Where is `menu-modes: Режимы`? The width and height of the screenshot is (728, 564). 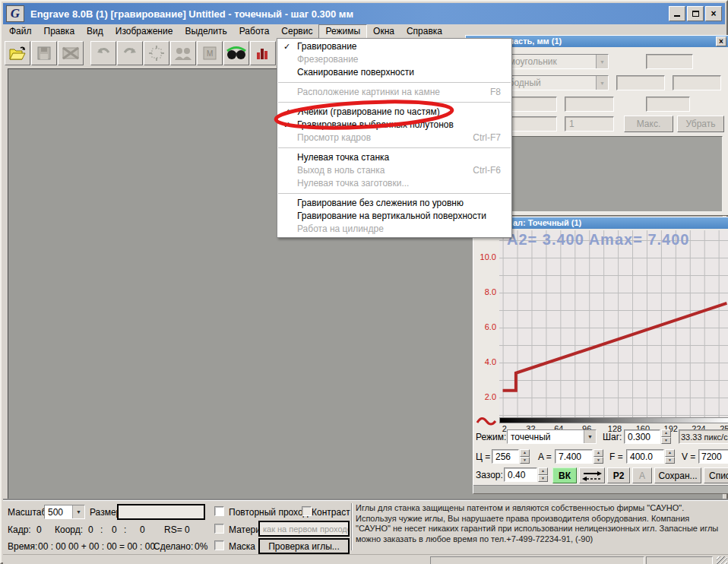 menu-modes: Режимы is located at coordinates (343, 32).